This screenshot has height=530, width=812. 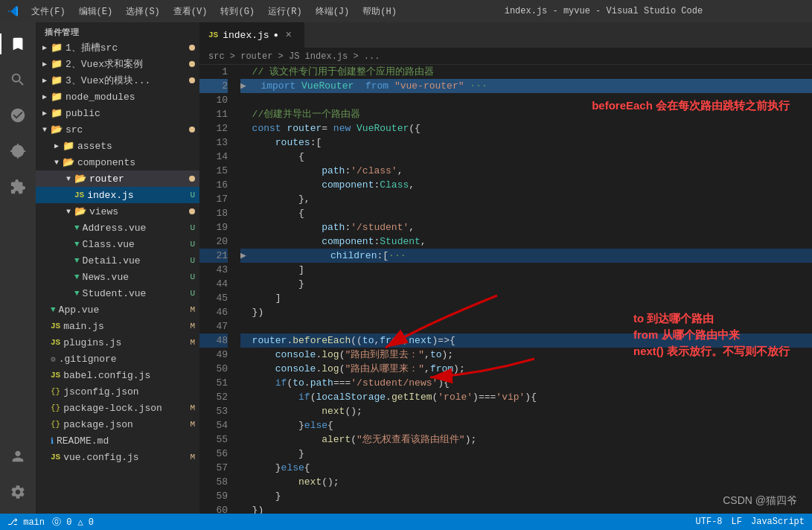 What do you see at coordinates (289, 35) in the screenshot?
I see `tab-close-button: ×` at bounding box center [289, 35].